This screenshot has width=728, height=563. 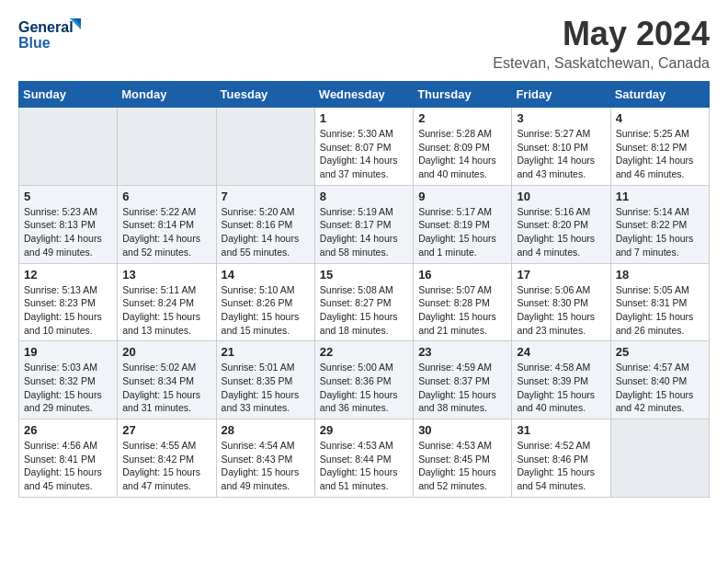 I want to click on cell-info: Sunrise: 5:14 AMSunset: 8:22 PMDaylight:…, so click(x=660, y=232).